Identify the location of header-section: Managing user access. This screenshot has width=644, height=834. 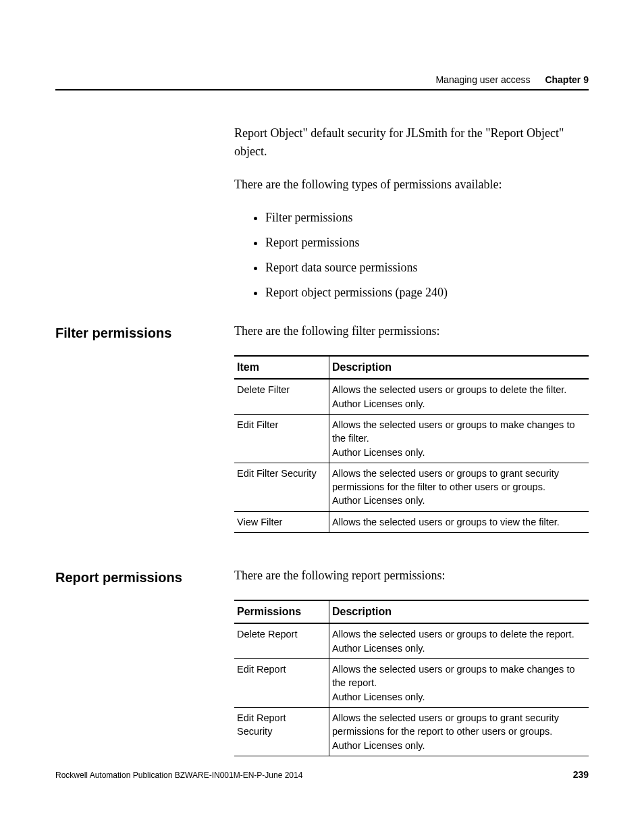
(483, 80).